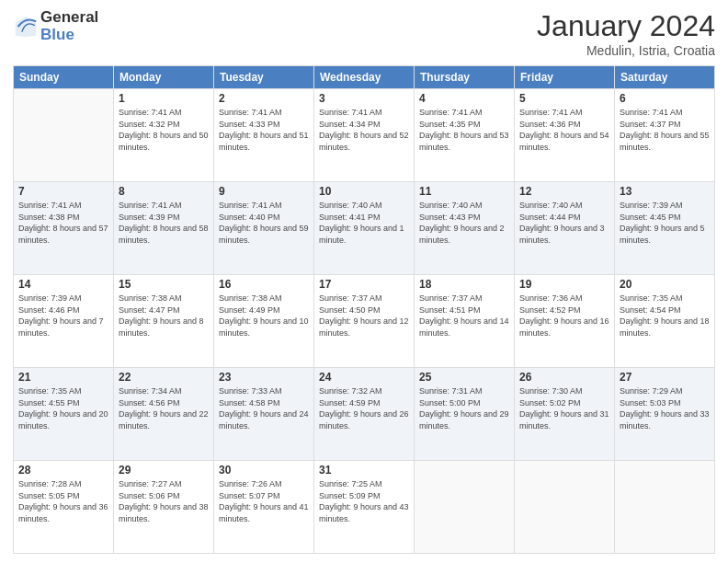 The width and height of the screenshot is (728, 563). Describe the element at coordinates (364, 130) in the screenshot. I see `day-info: Sunrise: 7:41 AMSunset: 4:34 PMDaylight:…` at that location.